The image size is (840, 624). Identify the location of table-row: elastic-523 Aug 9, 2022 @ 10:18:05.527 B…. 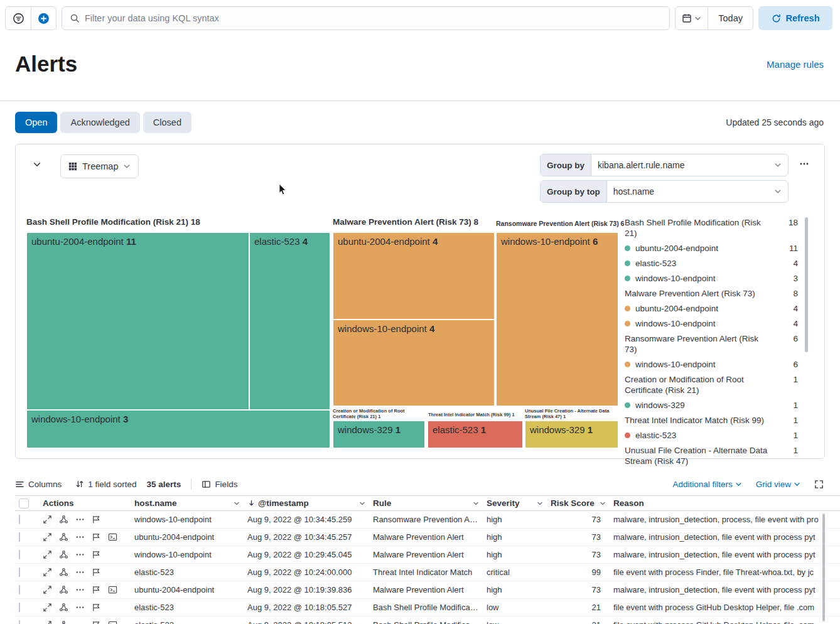
(428, 608).